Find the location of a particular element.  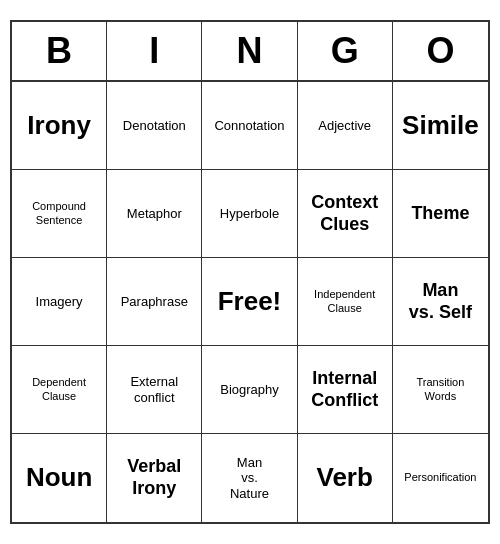

cell-text-5: CompoundSentence is located at coordinates (59, 213).